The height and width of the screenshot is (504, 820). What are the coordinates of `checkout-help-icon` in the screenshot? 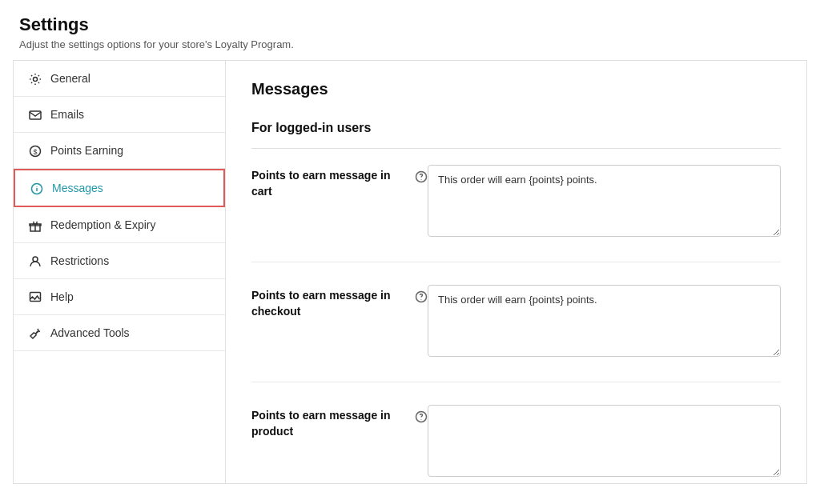 It's located at (421, 296).